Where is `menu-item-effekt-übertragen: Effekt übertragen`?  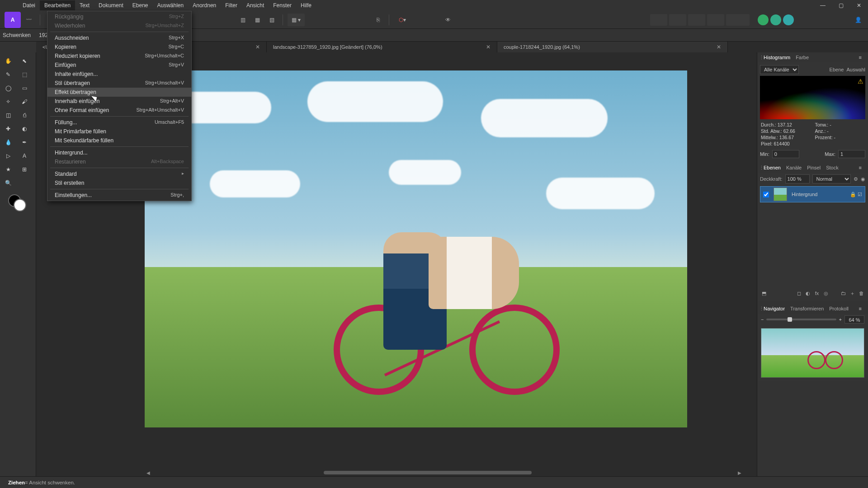 menu-item-effekt-übertragen: Effekt übertragen is located at coordinates (119, 92).